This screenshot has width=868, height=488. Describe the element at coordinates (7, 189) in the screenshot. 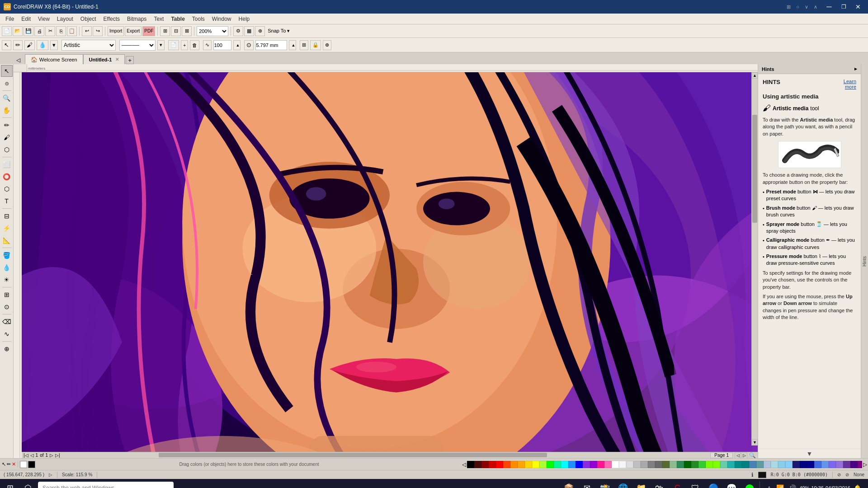

I see `tool-polygon: ⬡` at that location.